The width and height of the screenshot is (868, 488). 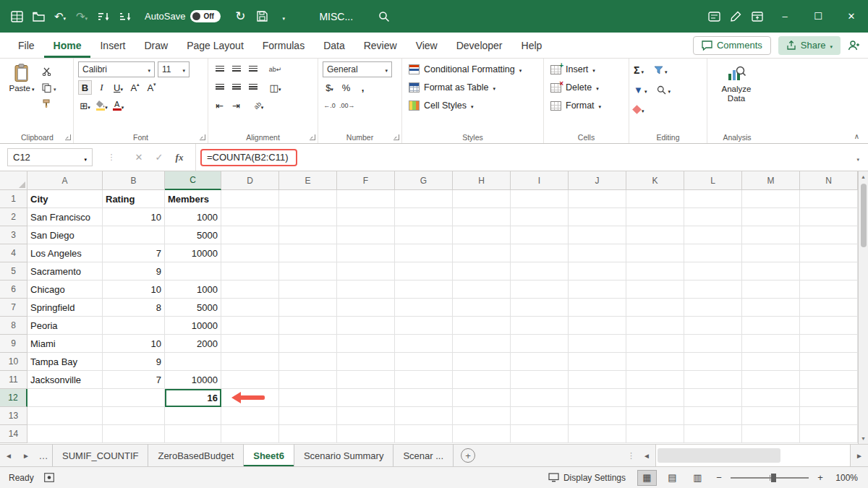 I want to click on sheet-tab-zerobasedbudget: ZeroBasedBudget, so click(x=196, y=455).